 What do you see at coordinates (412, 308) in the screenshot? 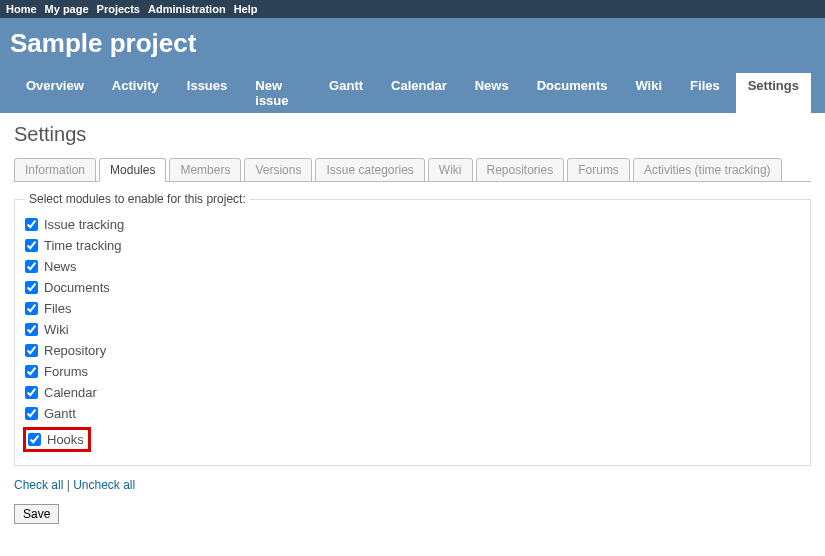
I see `module-item: Files` at bounding box center [412, 308].